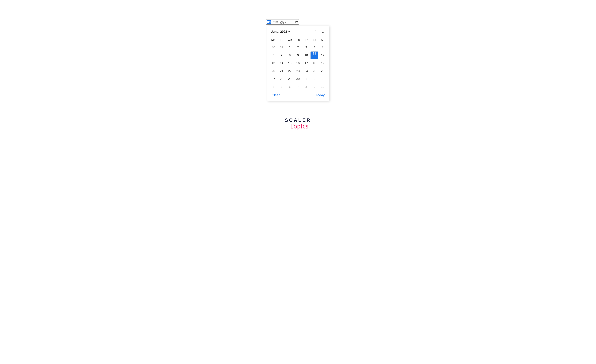 The image size is (596, 364). What do you see at coordinates (274, 79) in the screenshot?
I see `day-cell: 27` at bounding box center [274, 79].